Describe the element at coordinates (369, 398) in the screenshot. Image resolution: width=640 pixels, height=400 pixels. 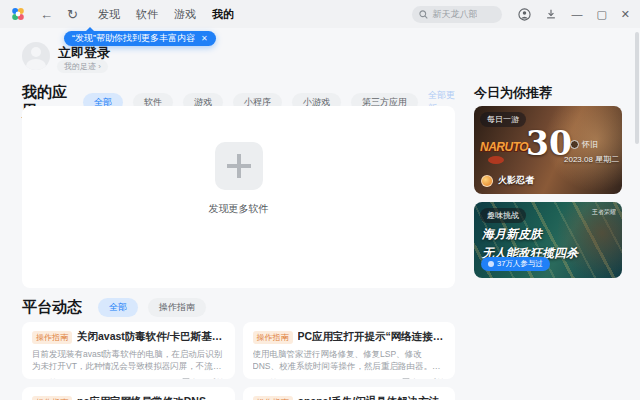
I see `article-title: openal丢失/闪退具体解决方法` at that location.